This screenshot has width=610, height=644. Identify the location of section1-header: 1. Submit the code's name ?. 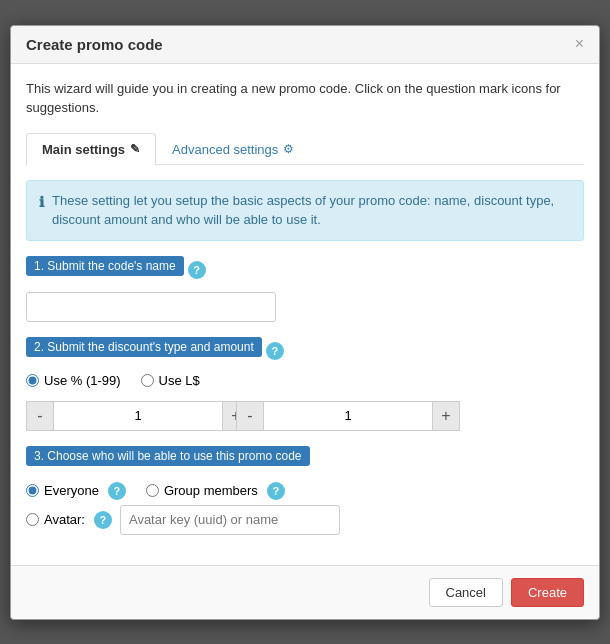
(305, 270).